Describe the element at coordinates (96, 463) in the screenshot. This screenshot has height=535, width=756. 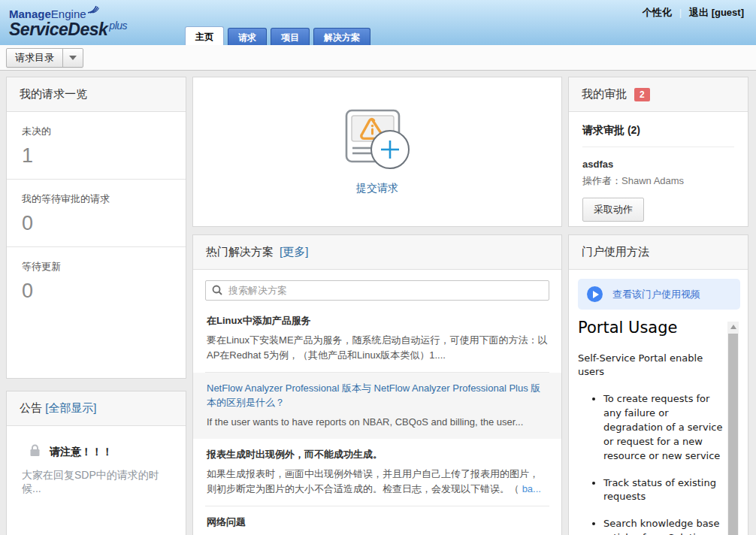
I see `announcements-panel: 公告 [全部显示] 请注意！！！ 大家在回复SDP中的请求的时候...` at that location.